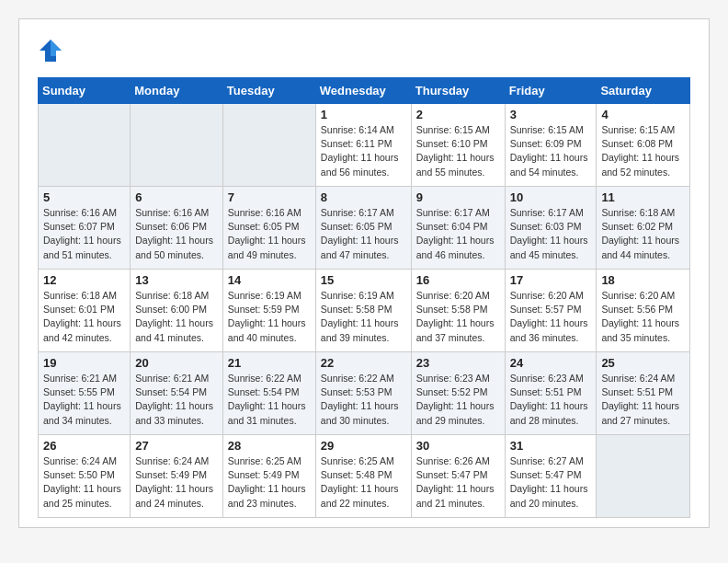 The width and height of the screenshot is (728, 563). Describe the element at coordinates (458, 280) in the screenshot. I see `day-number: 16` at that location.